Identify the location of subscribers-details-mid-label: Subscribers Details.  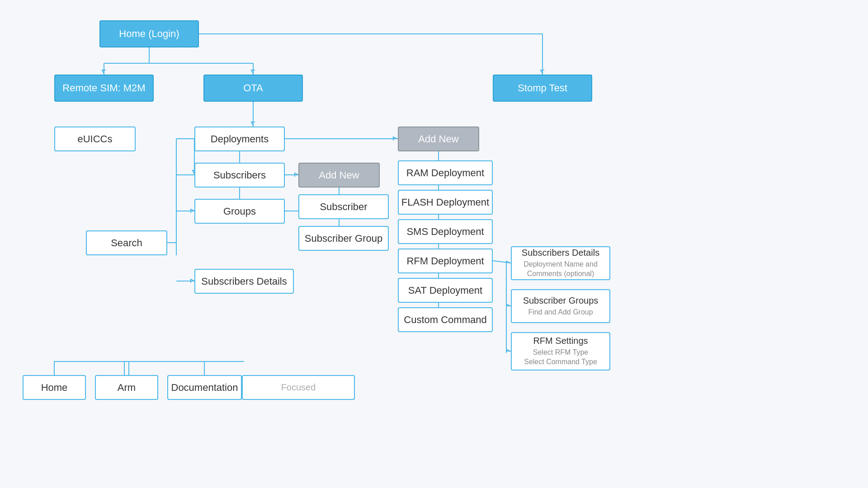
(244, 282).